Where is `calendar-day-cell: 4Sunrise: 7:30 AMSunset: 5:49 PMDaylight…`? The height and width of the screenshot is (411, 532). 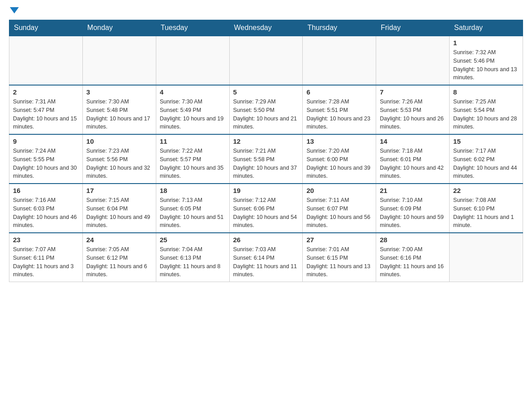 calendar-day-cell: 4Sunrise: 7:30 AMSunset: 5:49 PMDaylight… is located at coordinates (193, 110).